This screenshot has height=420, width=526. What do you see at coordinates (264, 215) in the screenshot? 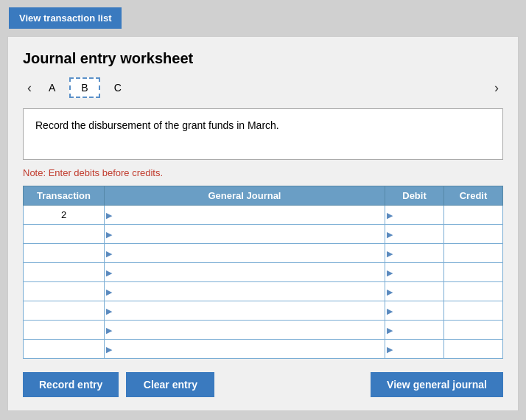
I see `table-row: 2▶▶` at bounding box center [264, 215].